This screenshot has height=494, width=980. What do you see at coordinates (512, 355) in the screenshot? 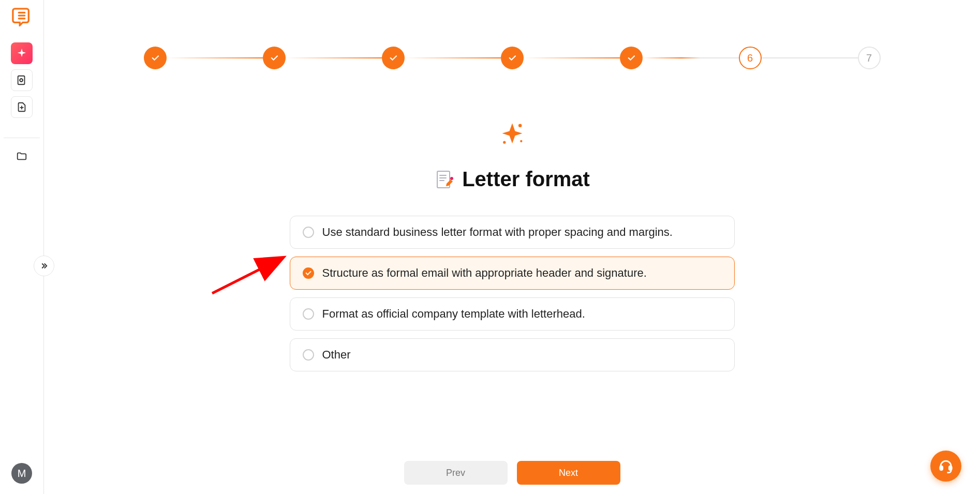
I see `option-other: Other` at bounding box center [512, 355].